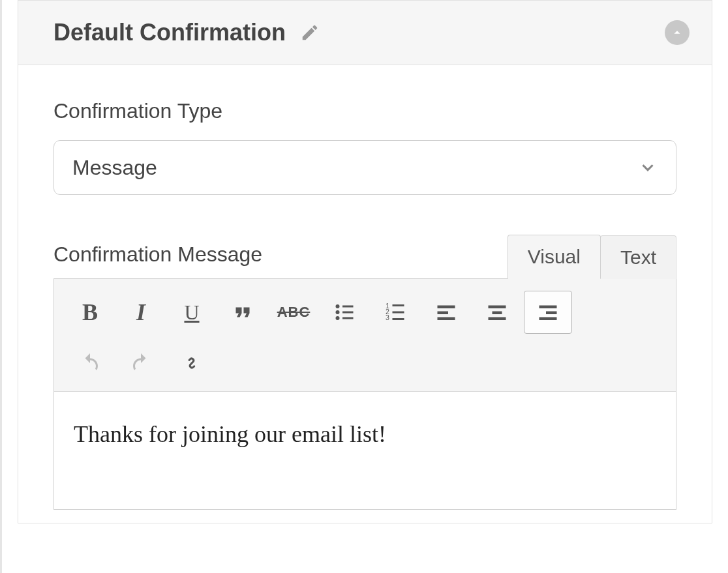 This screenshot has height=573, width=728. I want to click on svg-text: 3, so click(387, 317).